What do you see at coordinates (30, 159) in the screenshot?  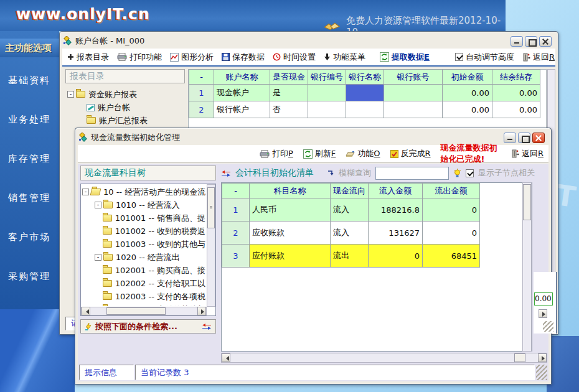 I see `sidebar-item: 库存管理` at bounding box center [30, 159].